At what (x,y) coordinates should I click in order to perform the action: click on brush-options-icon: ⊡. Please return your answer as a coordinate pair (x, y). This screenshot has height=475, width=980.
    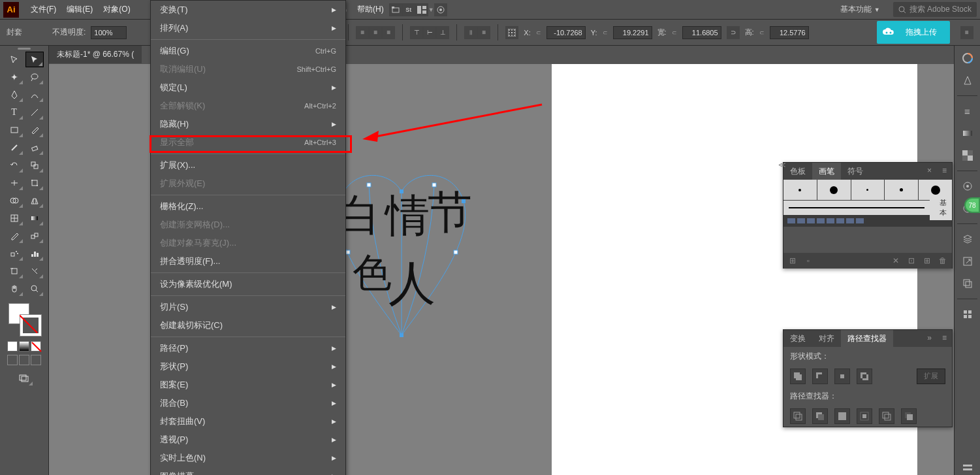
    Looking at the image, I should click on (911, 261).